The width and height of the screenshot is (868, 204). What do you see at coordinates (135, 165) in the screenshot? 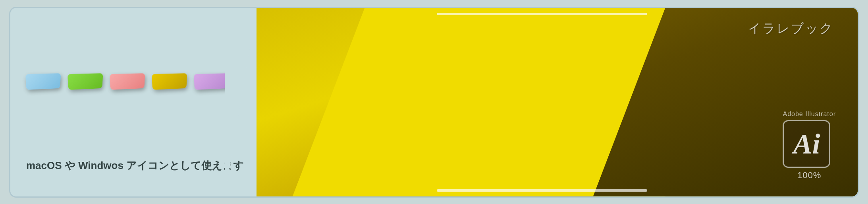
I see `caption-text: macOS や Windwos アイコンとして使えます` at bounding box center [135, 165].